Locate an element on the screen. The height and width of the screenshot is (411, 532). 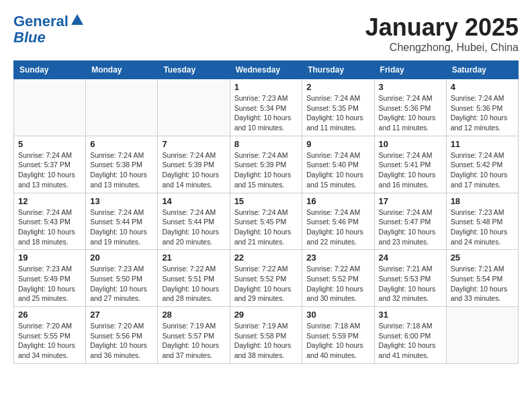
day-info: Sunrise: 7:24 AM Sunset: 5:43 PM Dayligh… is located at coordinates (50, 227).